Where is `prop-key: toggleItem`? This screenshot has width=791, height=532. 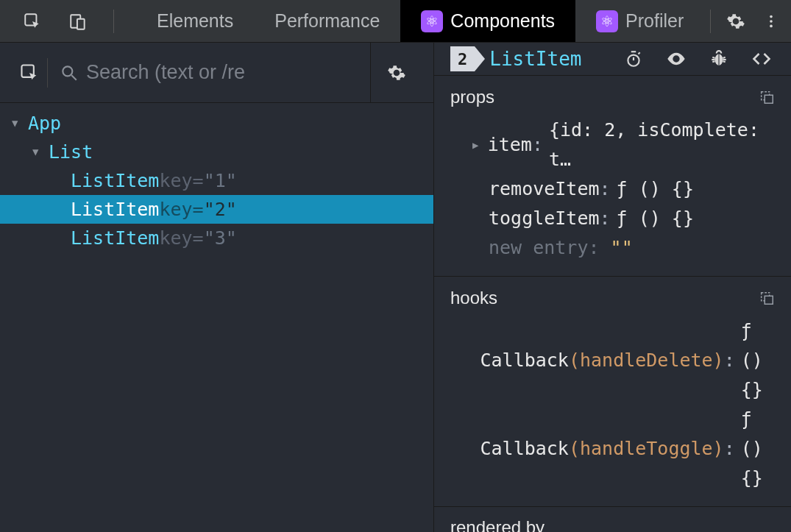
prop-key: toggleItem is located at coordinates (545, 219).